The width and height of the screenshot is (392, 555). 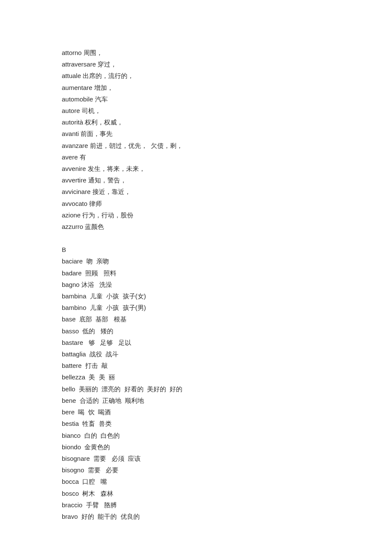 What do you see at coordinates (101, 436) in the screenshot?
I see `vocab-definition: 白的 白色的` at bounding box center [101, 436].